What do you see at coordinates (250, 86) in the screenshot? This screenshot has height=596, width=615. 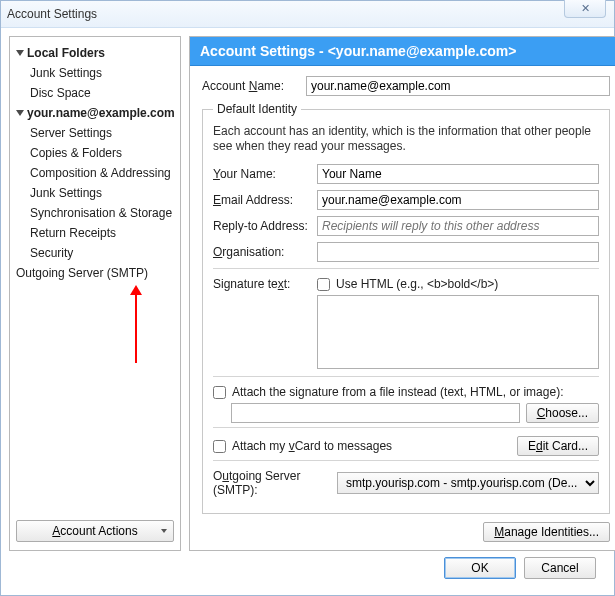 I see `account-name-label: Account Name:` at bounding box center [250, 86].